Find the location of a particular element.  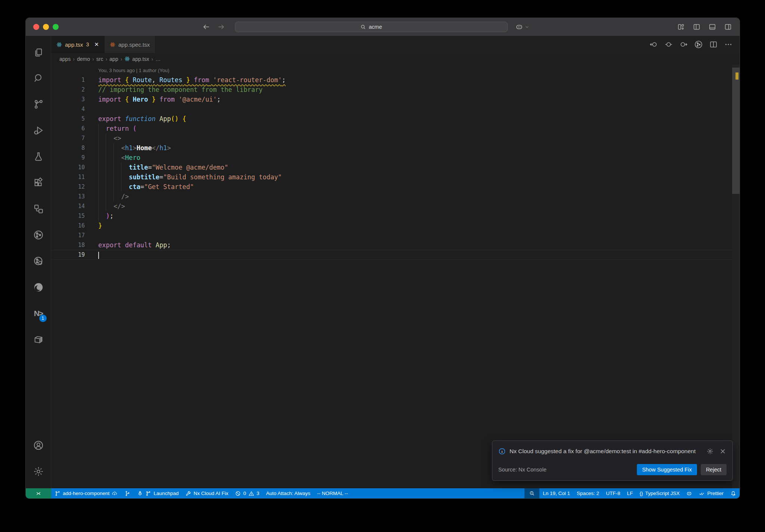

remote-indicator is located at coordinates (38, 493).